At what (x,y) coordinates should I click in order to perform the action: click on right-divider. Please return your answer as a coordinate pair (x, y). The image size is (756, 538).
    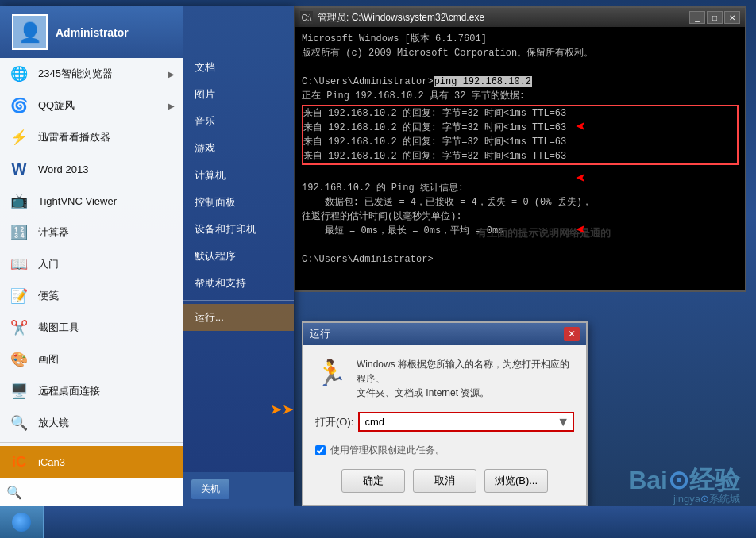
    Looking at the image, I should click on (238, 300).